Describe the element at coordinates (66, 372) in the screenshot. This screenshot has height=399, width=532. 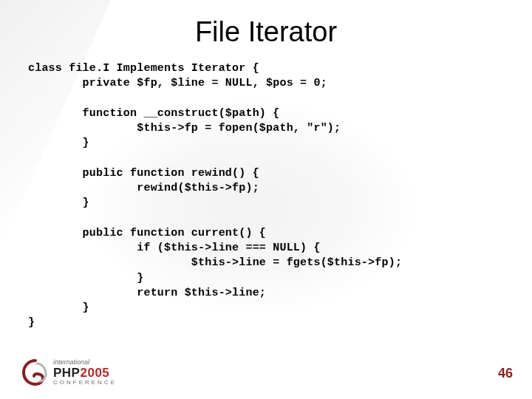
I see `logo-brand: PHP` at that location.